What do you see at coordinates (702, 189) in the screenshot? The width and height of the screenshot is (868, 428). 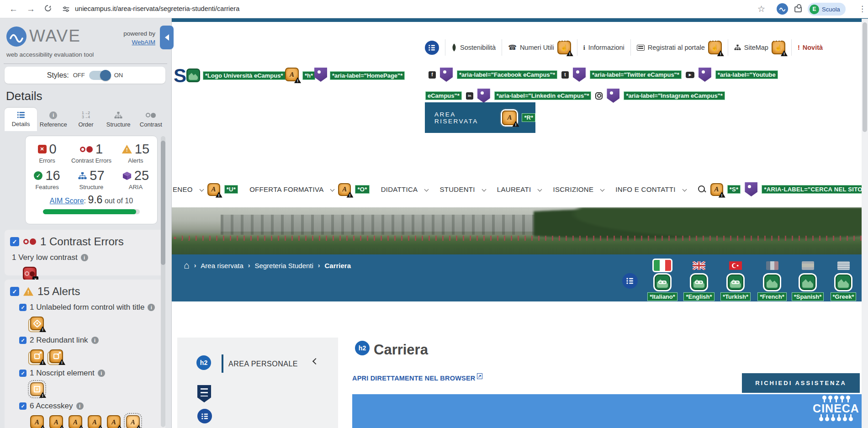 I see `search-icon` at bounding box center [702, 189].